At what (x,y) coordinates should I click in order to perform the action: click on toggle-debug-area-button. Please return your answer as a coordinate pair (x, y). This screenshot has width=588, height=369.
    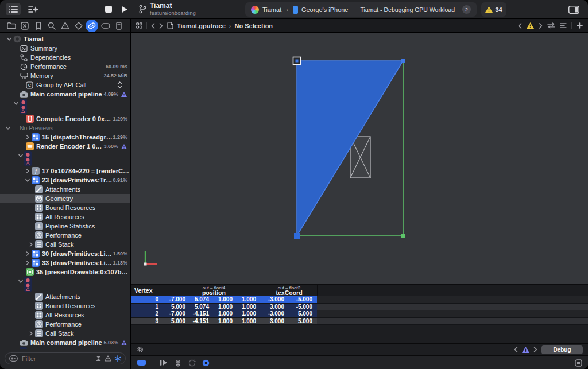
    Looking at the image, I should click on (579, 363).